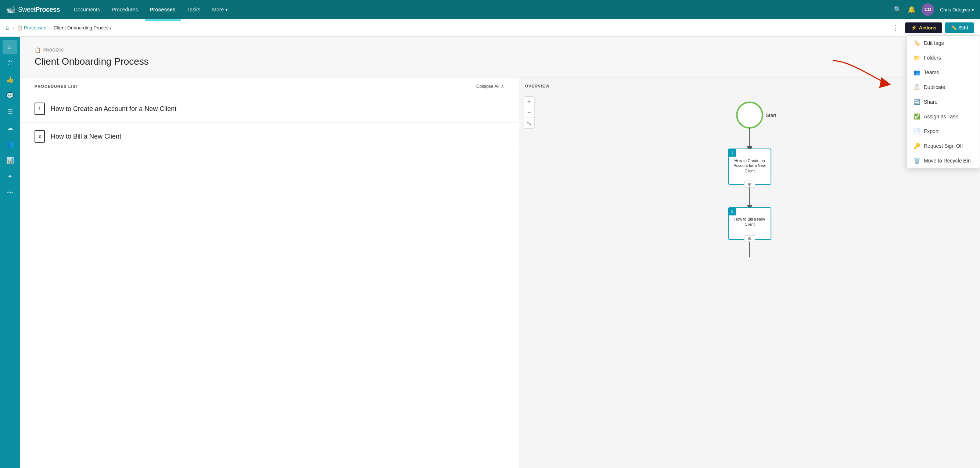  What do you see at coordinates (917, 116) in the screenshot?
I see `assign-icon: ✅` at bounding box center [917, 116].